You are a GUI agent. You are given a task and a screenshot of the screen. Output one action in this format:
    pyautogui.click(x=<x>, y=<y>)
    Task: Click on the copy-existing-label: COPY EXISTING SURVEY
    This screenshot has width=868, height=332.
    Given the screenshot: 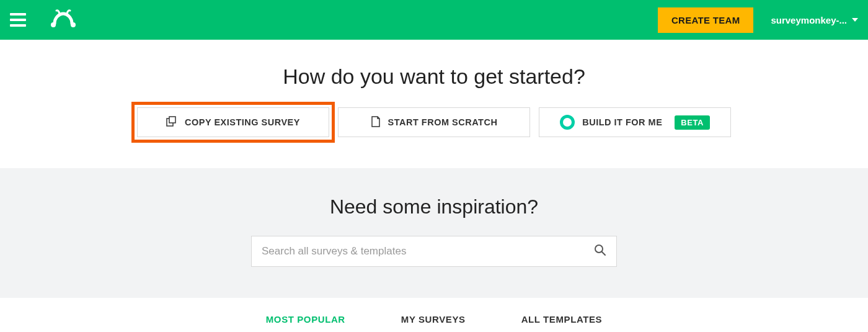 What is the action you would take?
    pyautogui.click(x=242, y=122)
    